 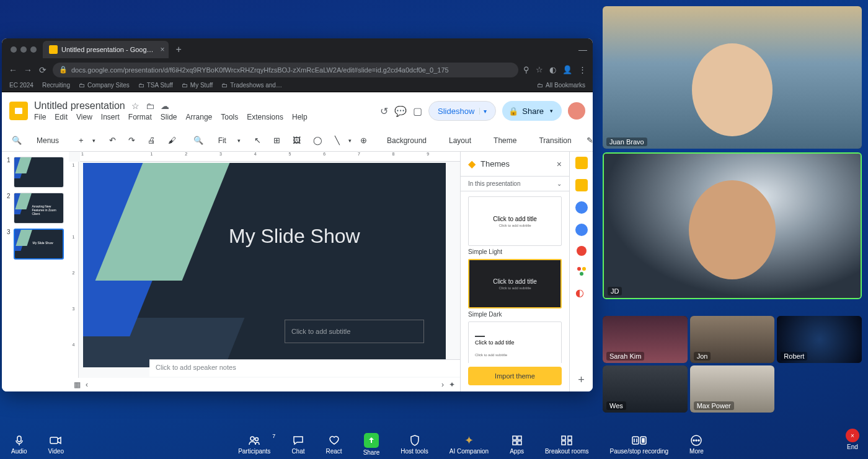 I want to click on grid-view-icon: ▦, so click(x=77, y=385).